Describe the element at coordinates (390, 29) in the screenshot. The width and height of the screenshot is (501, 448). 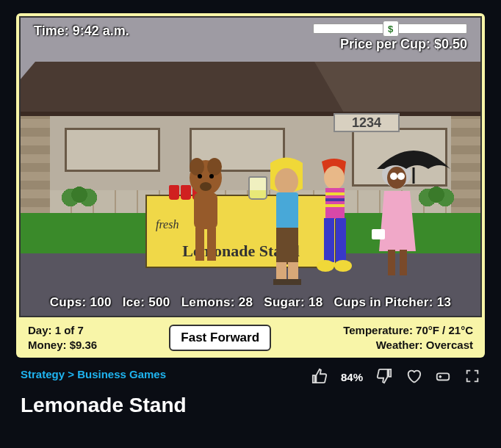
I see `price-slider-track: $` at that location.